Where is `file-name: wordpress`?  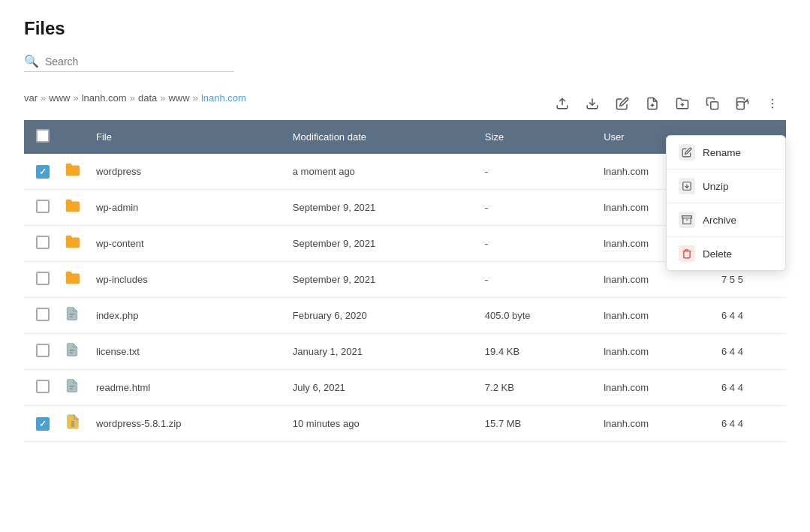 file-name: wordpress is located at coordinates (187, 172).